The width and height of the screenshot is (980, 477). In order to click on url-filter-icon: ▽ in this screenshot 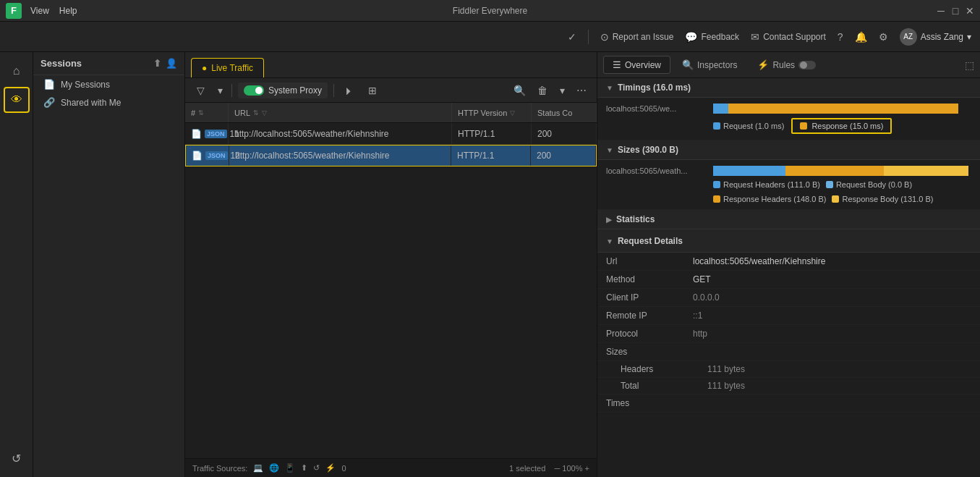, I will do `click(265, 113)`.